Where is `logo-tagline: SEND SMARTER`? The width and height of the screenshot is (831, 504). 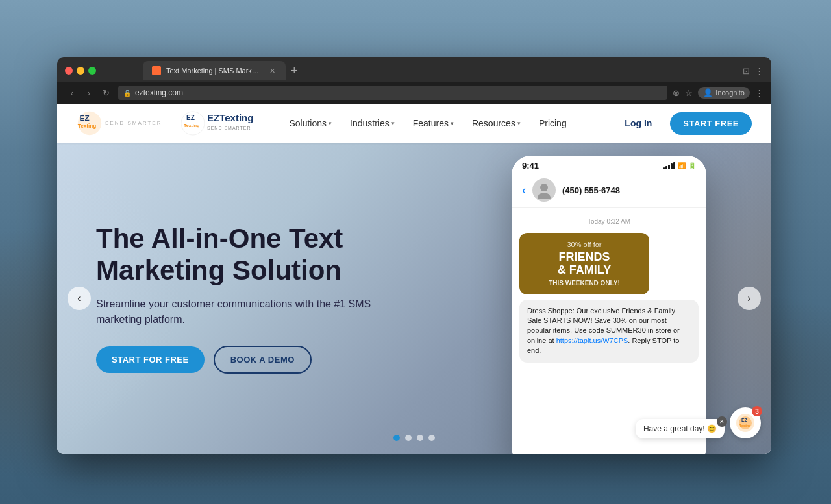 logo-tagline: SEND SMARTER is located at coordinates (134, 123).